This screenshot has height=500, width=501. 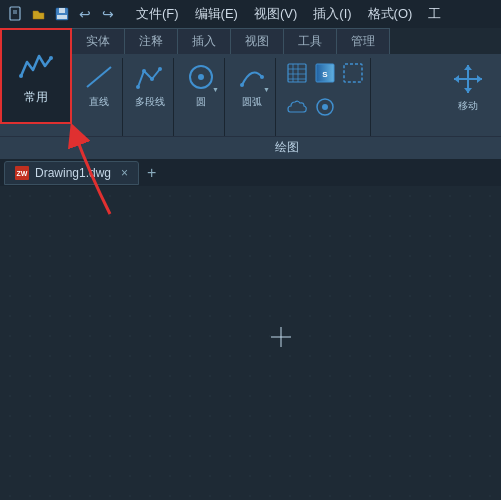 I want to click on menu-insert: 插入(I), so click(x=332, y=14).